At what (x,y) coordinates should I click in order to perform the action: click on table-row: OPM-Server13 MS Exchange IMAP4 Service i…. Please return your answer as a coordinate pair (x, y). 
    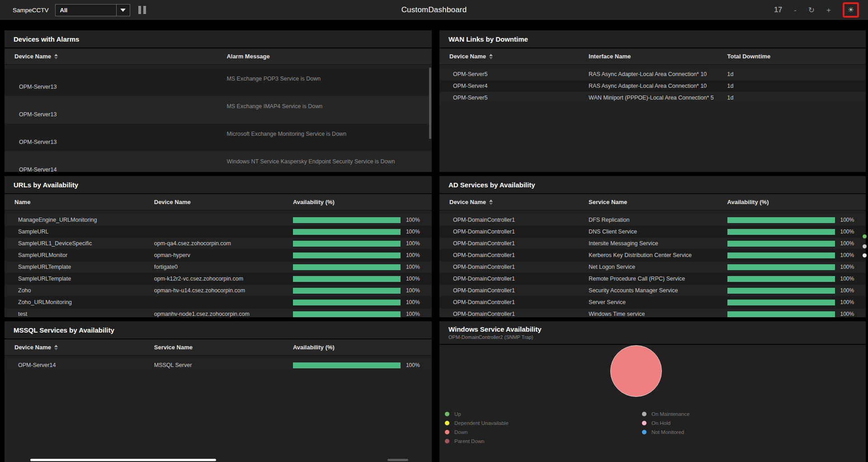
    Looking at the image, I should click on (218, 110).